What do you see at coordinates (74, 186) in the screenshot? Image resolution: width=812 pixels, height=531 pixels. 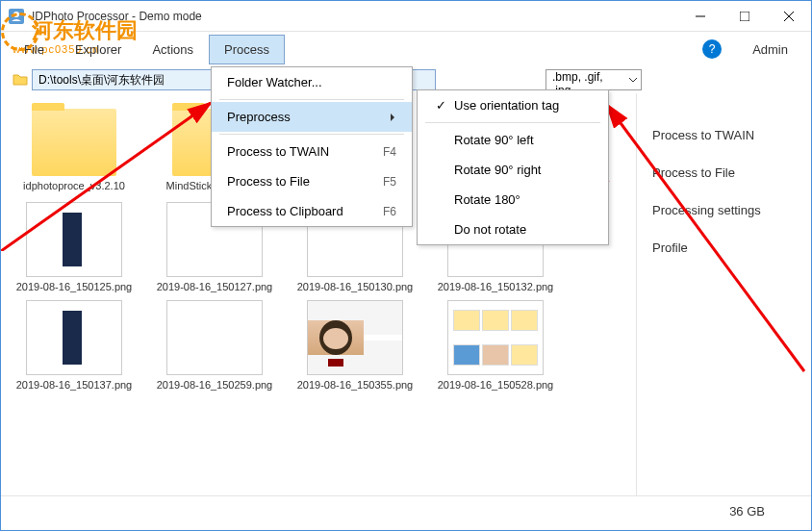 I see `folder-label: idphotoproce_v3.2.10` at bounding box center [74, 186].